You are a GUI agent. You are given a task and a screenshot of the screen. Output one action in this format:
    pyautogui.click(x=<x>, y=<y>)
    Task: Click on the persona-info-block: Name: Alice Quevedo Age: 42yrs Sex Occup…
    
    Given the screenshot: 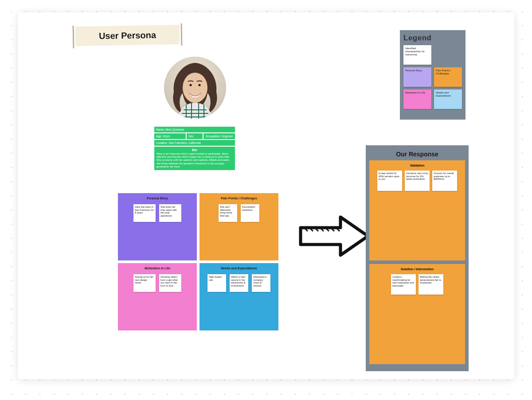 What is the action you would take?
    pyautogui.click(x=195, y=148)
    